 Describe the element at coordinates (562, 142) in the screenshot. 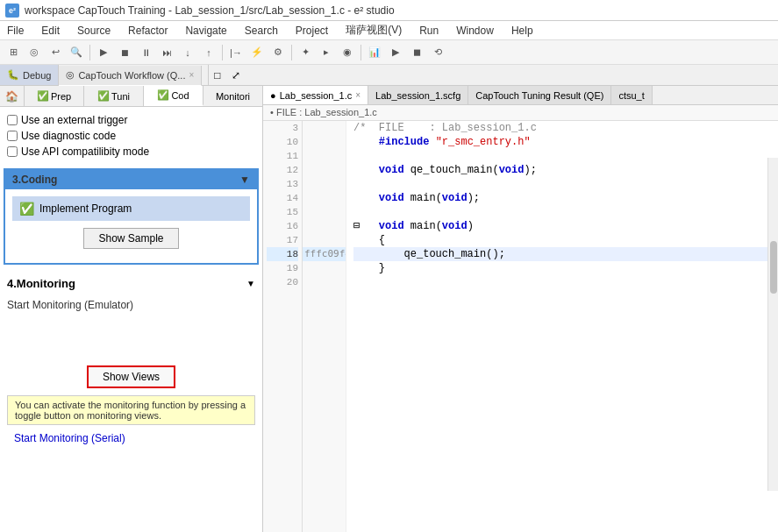

I see `code-line-10: #include "r_smc_entry.h"` at that location.